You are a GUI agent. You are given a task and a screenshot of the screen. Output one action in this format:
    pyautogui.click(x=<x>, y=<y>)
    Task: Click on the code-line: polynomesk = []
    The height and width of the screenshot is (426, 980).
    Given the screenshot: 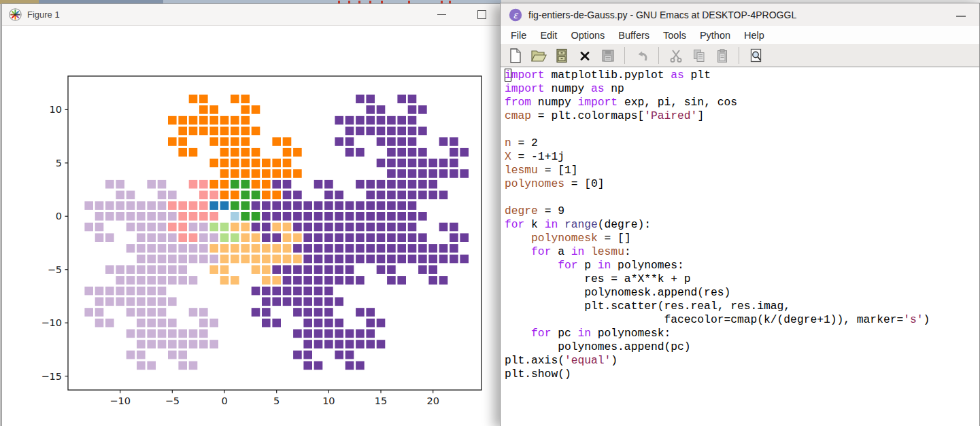 What is the action you would take?
    pyautogui.click(x=742, y=238)
    